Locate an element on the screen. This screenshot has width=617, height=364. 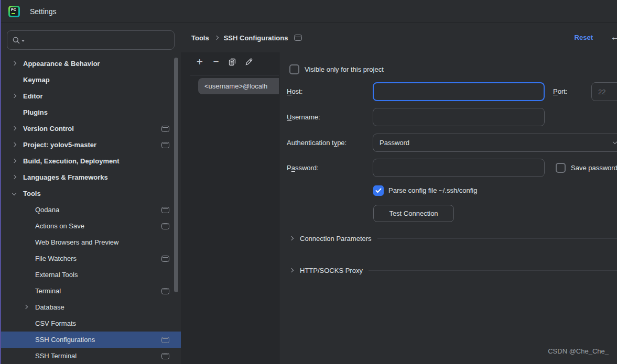
visible-only-label: Visible only for this project is located at coordinates (344, 69).